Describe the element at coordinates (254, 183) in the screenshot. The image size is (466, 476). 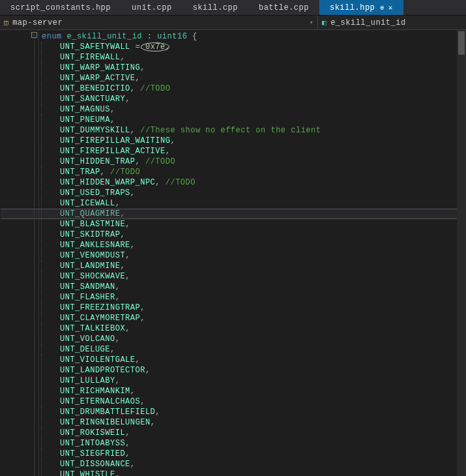
I see `code-line: UNT_HIDDEN_WARP_NPC, //TODO` at that location.